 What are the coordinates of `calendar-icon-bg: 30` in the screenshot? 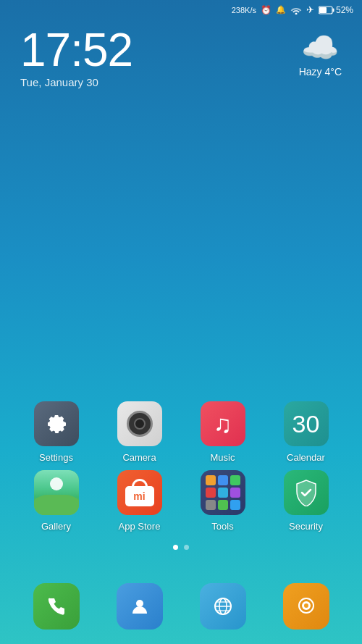 It's located at (306, 424).